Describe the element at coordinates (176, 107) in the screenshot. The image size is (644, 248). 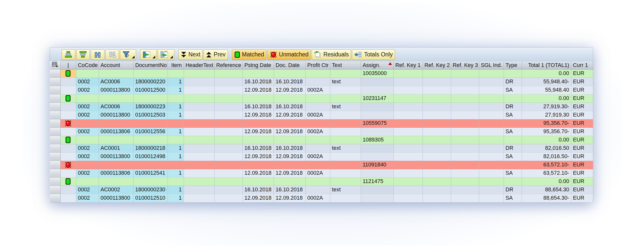
I see `cell-item: 1` at that location.